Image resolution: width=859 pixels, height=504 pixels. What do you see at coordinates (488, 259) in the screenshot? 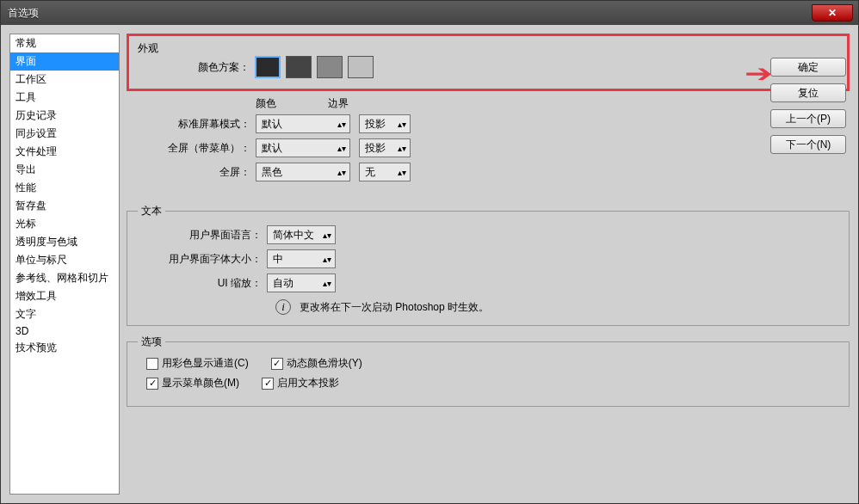
I see `text-row: 用户界面字体大小：中▴▾` at bounding box center [488, 259].